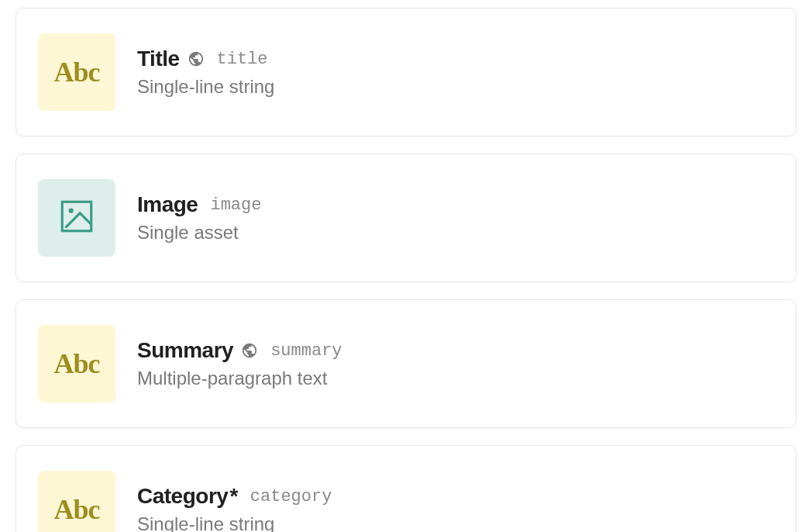  What do you see at coordinates (199, 233) in the screenshot?
I see `field-description: Single asset` at bounding box center [199, 233].